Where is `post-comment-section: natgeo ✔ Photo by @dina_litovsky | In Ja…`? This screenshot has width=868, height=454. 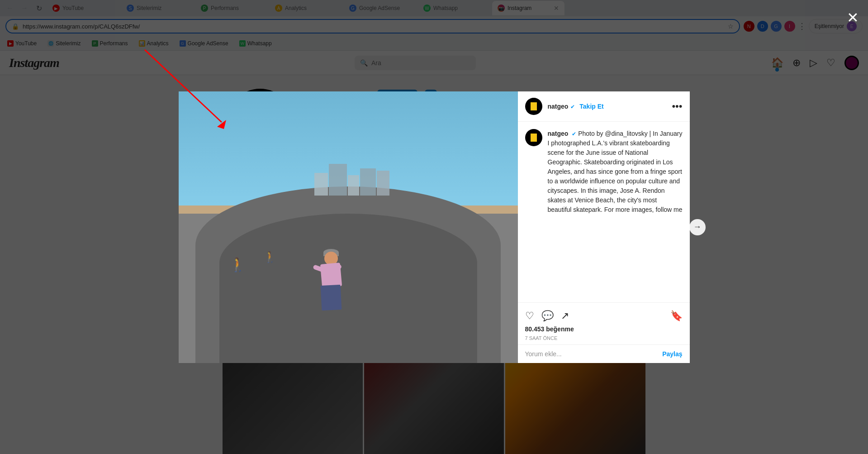 post-comment-section: natgeo ✔ Photo by @dina_litovsky | In Ja… is located at coordinates (604, 212).